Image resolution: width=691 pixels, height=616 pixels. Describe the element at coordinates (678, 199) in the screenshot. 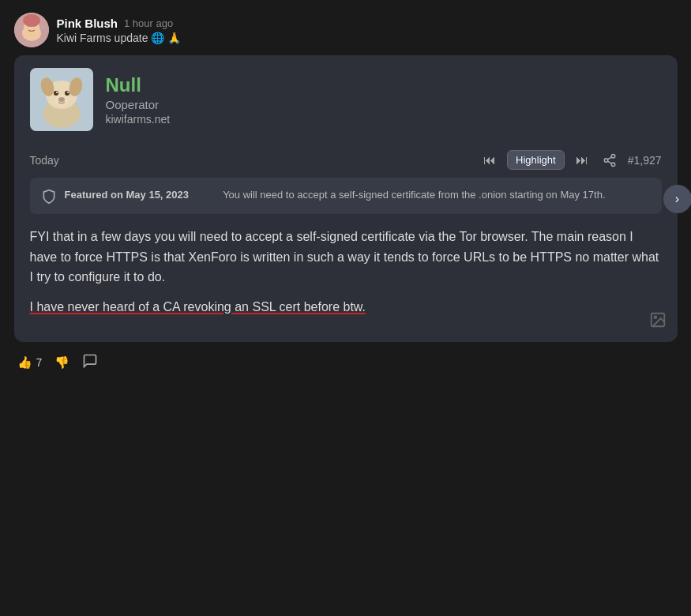

I see `next-button: ›` at that location.